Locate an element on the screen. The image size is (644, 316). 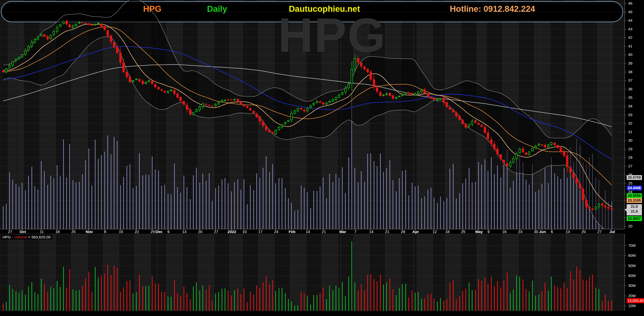
volume-gridline is located at coordinates (312, 296).